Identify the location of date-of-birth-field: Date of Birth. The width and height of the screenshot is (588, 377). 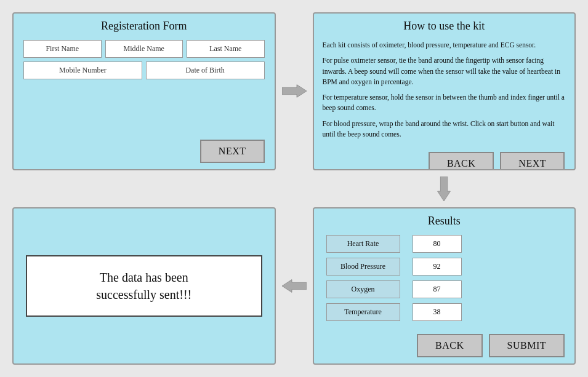
(206, 70).